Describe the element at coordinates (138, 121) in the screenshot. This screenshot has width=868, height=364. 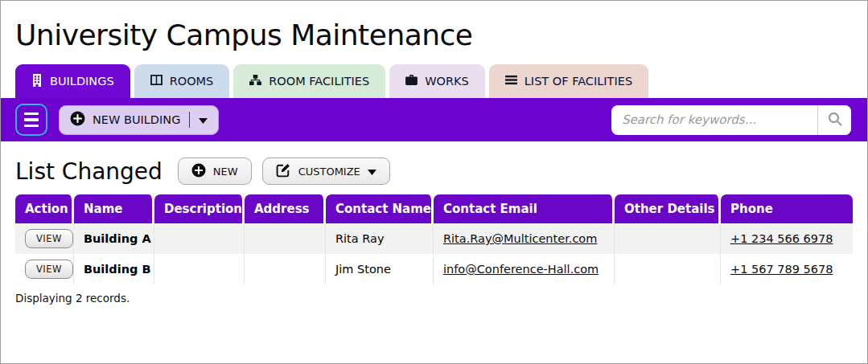
I see `new-building-button: NEW BUILDING` at that location.